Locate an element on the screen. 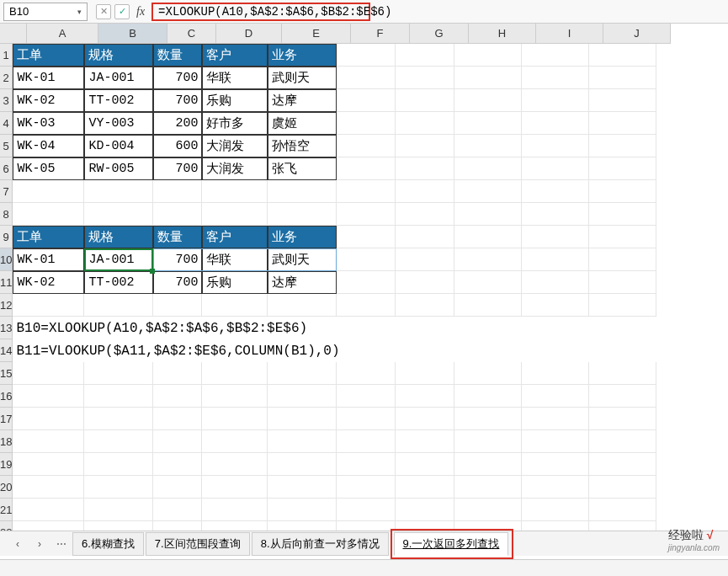  cell: 达摩 is located at coordinates (302, 283).